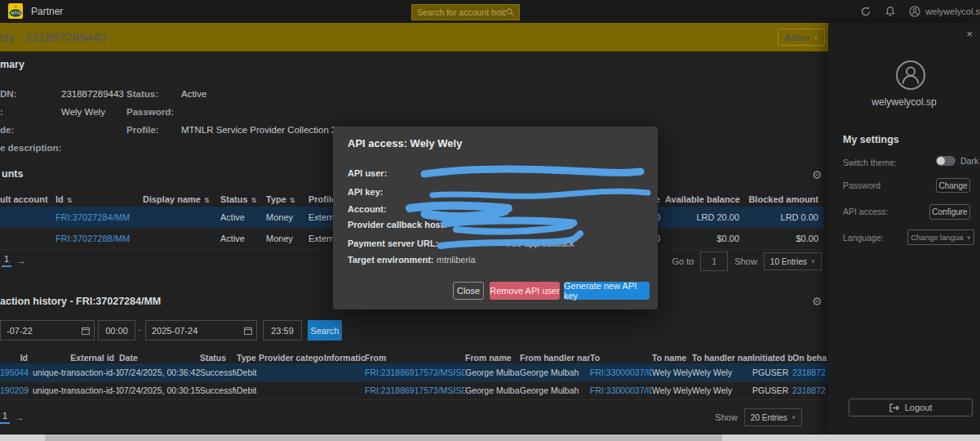  Describe the element at coordinates (772, 358) in the screenshot. I see `col-initiated-by: Initiated by` at that location.